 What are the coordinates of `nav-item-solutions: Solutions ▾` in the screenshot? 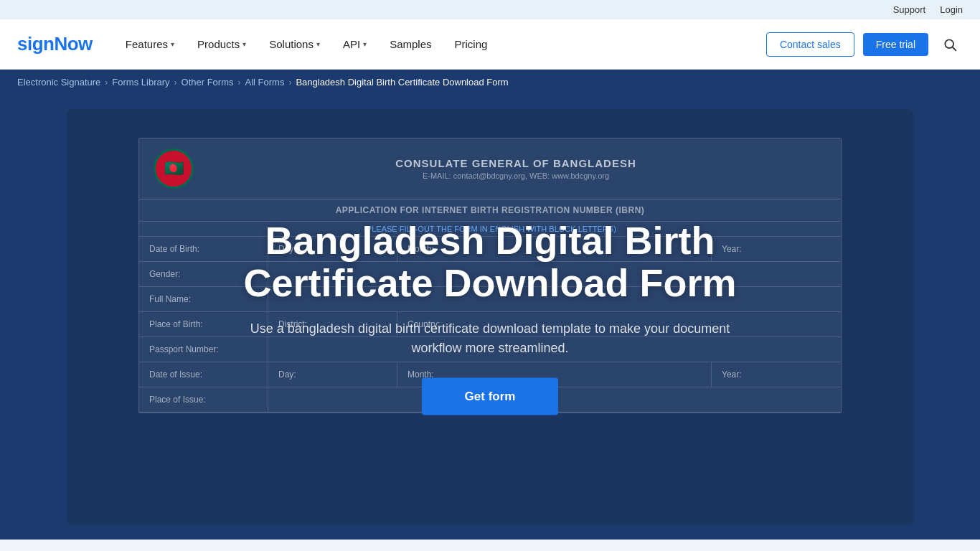 It's located at (294, 44).